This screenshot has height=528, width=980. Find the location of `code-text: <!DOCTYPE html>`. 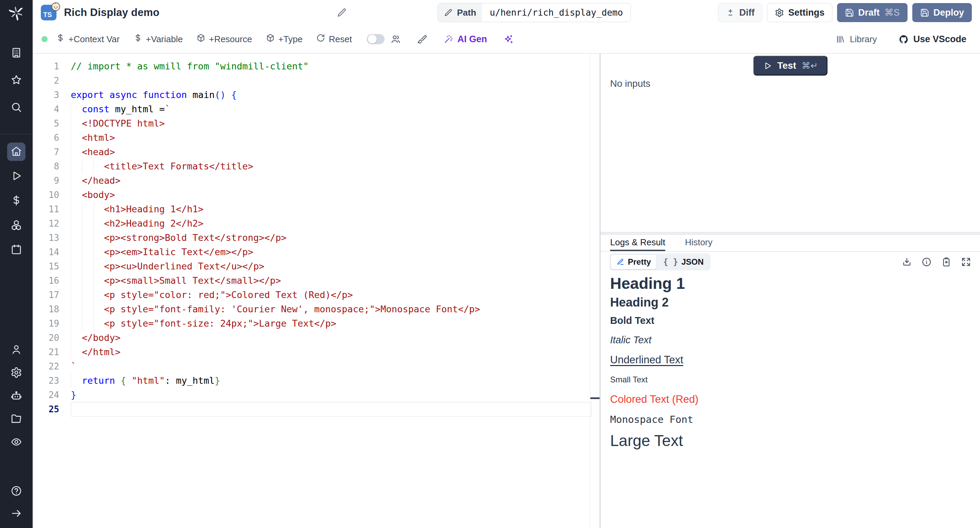

code-text: <!DOCTYPE html> is located at coordinates (118, 123).